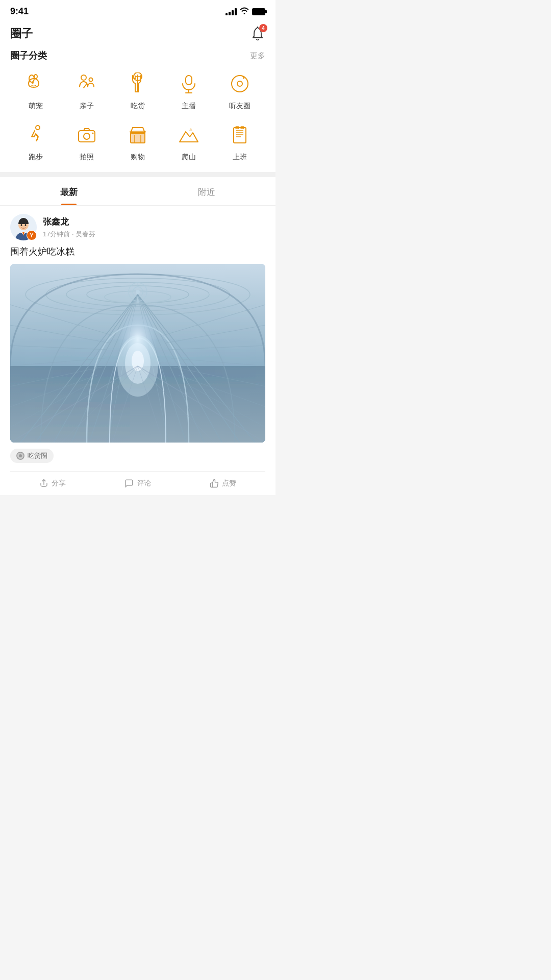 The width and height of the screenshot is (551, 980). I want to click on tab-nearby: 附近, so click(207, 191).